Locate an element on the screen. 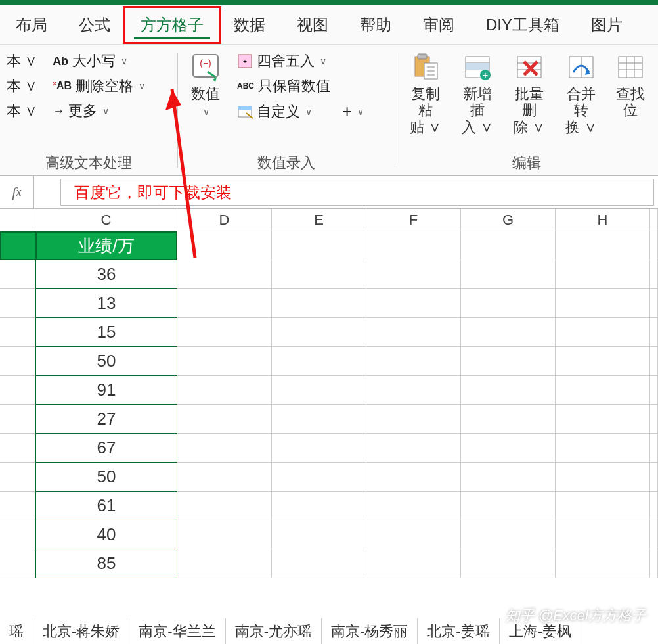  group-title-number: 数值录入 is located at coordinates (286, 162).